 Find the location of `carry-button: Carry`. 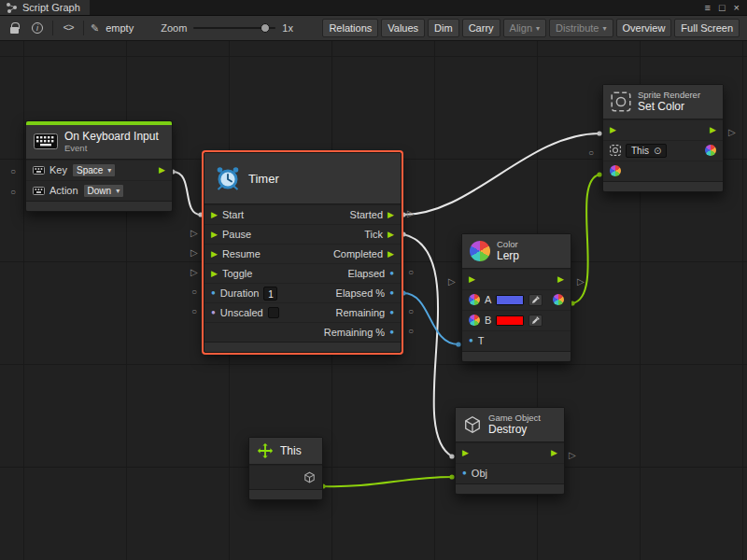

carry-button: Carry is located at coordinates (482, 28).